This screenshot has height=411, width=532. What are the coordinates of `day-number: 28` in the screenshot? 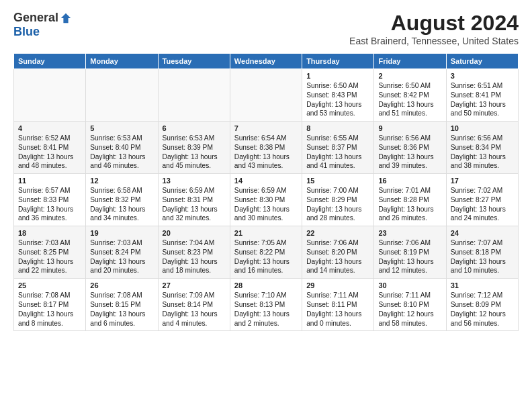 It's located at (266, 285).